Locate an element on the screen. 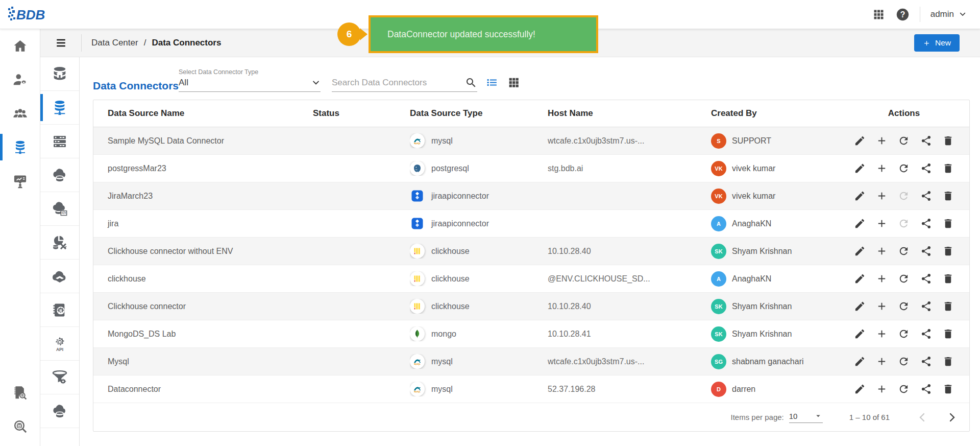 This screenshot has height=446, width=980. avatar: SK is located at coordinates (719, 334).